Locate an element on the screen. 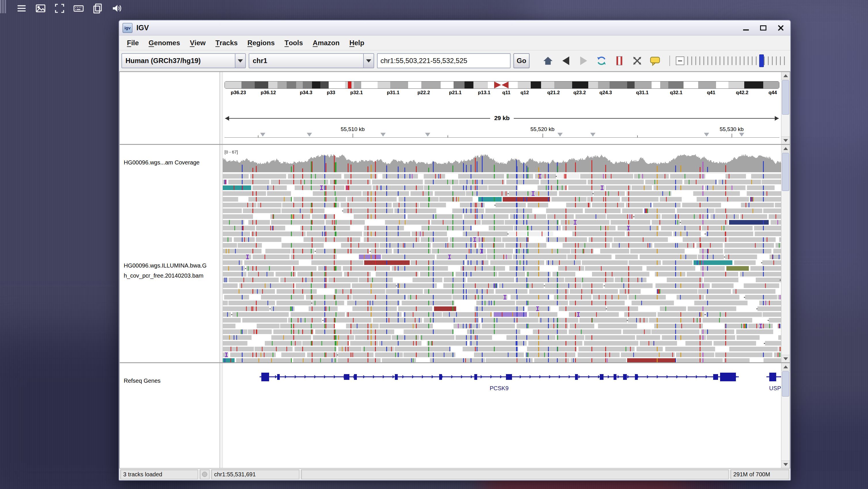  zoom-tick-track is located at coordinates (738, 61).